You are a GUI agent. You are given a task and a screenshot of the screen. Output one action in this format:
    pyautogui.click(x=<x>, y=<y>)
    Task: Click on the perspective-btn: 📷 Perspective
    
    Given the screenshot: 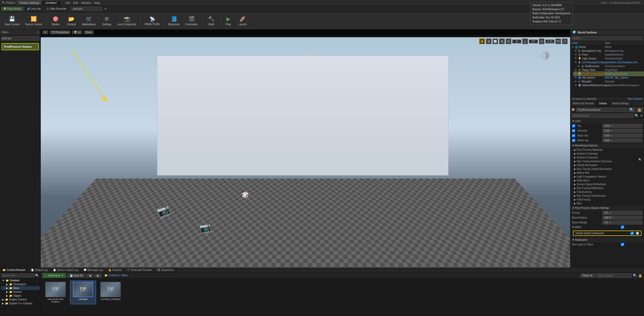 What is the action you would take?
    pyautogui.click(x=60, y=32)
    